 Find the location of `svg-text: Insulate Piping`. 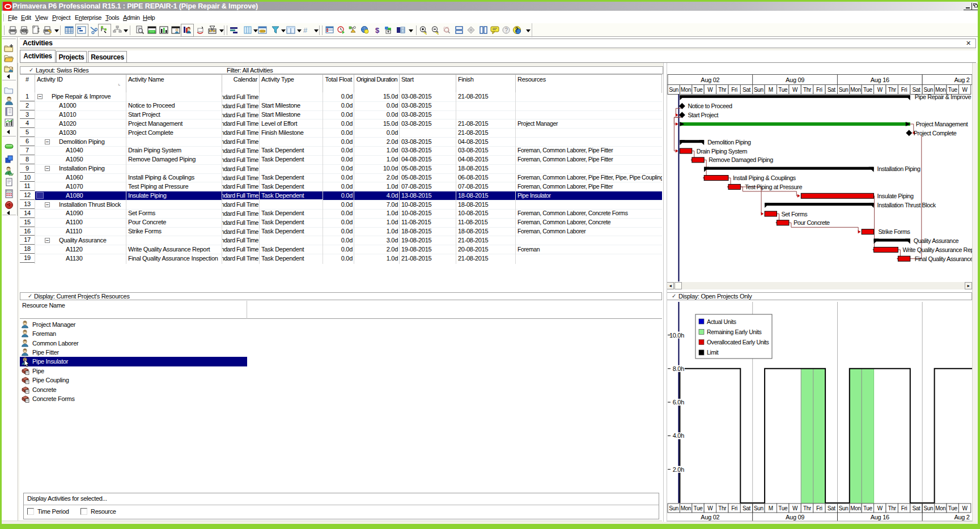

svg-text: Insulate Piping is located at coordinates (896, 196).